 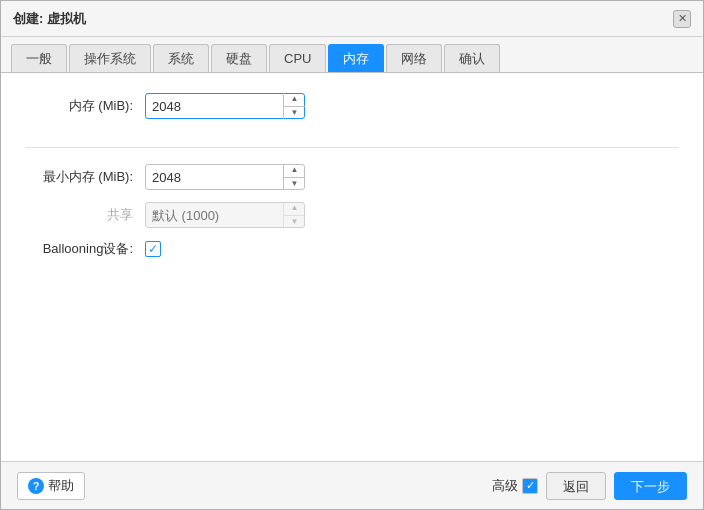 What do you see at coordinates (225, 215) in the screenshot?
I see `share-input` at bounding box center [225, 215].